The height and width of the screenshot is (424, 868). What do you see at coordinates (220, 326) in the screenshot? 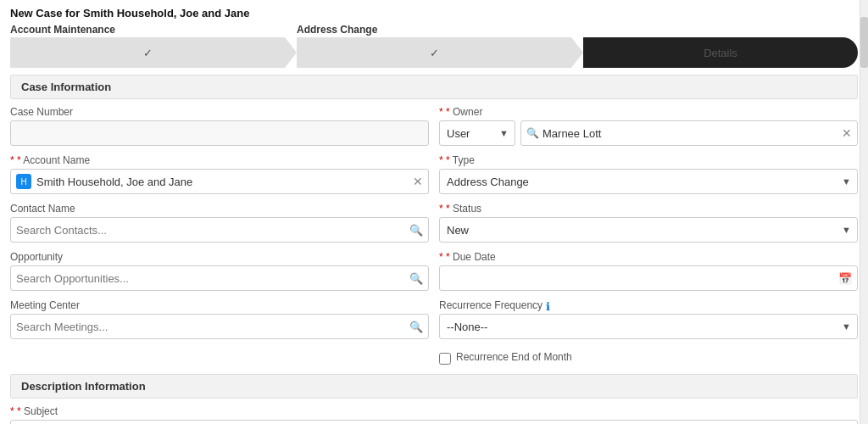
I see `meeting-center-wrapper: 🔍` at bounding box center [220, 326].